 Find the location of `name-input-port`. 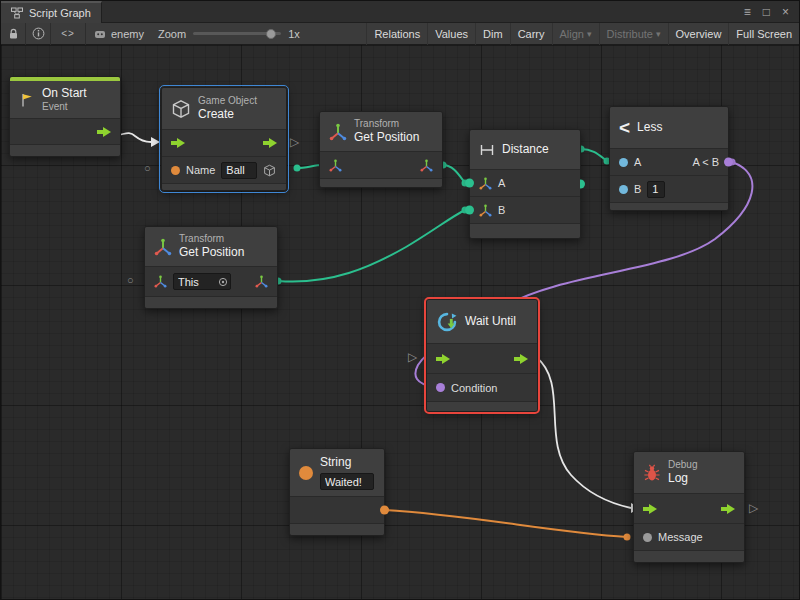

name-input-port is located at coordinates (176, 170).